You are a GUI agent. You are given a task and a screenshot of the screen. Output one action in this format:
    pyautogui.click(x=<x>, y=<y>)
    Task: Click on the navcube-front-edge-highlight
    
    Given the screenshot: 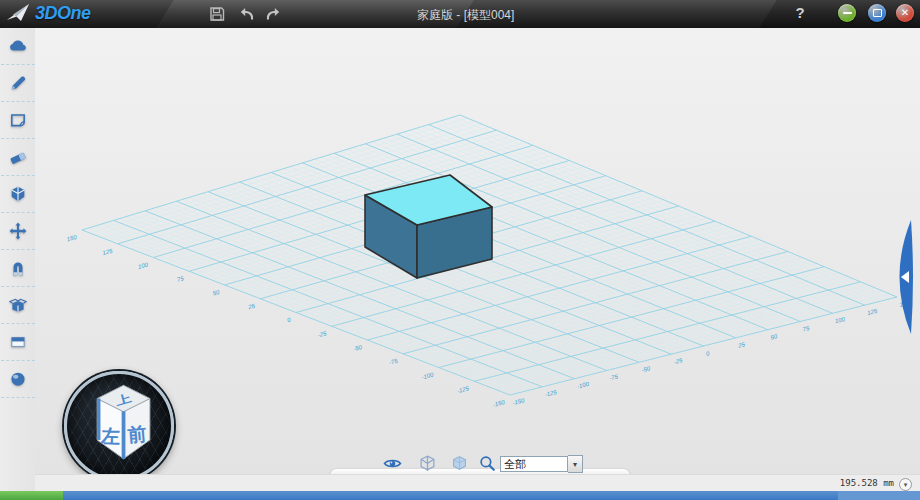 What is the action you would take?
    pyautogui.click(x=124, y=435)
    